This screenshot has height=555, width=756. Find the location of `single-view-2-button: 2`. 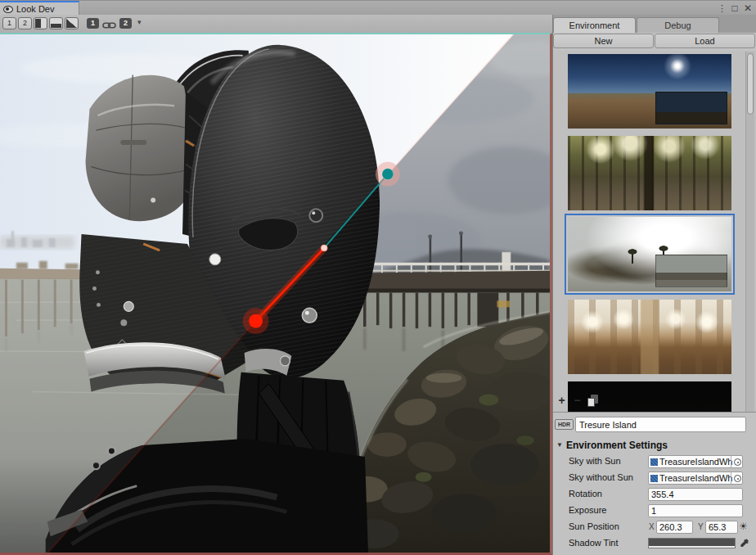

single-view-2-button: 2 is located at coordinates (25, 23).